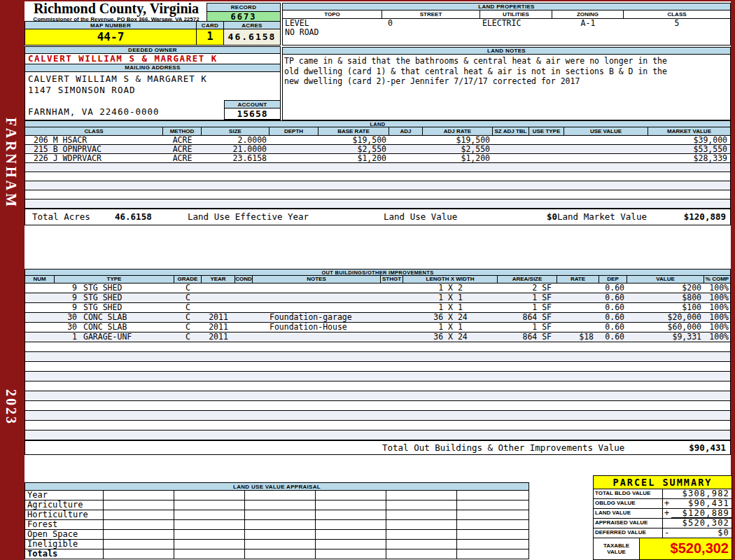  Describe the element at coordinates (378, 318) in the screenshot. I see `ob-row-4: 30CONC SLAB C 2011 Foundation-garage 36 …` at that location.